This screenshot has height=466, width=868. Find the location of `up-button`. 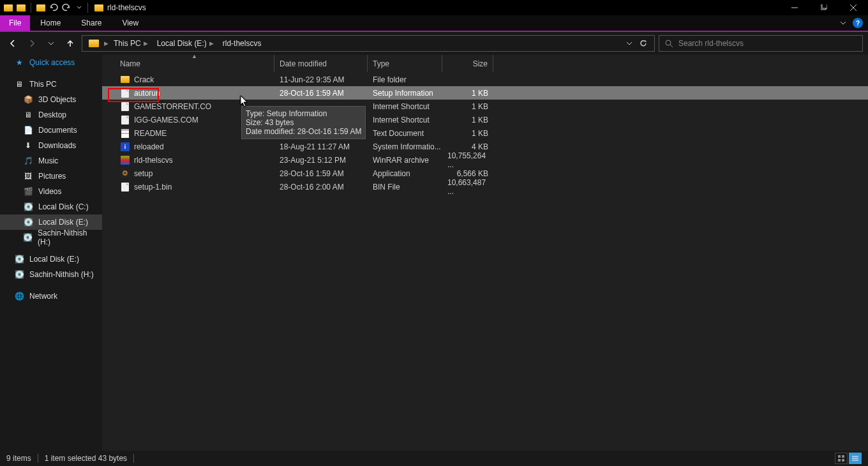

up-button is located at coordinates (70, 43).